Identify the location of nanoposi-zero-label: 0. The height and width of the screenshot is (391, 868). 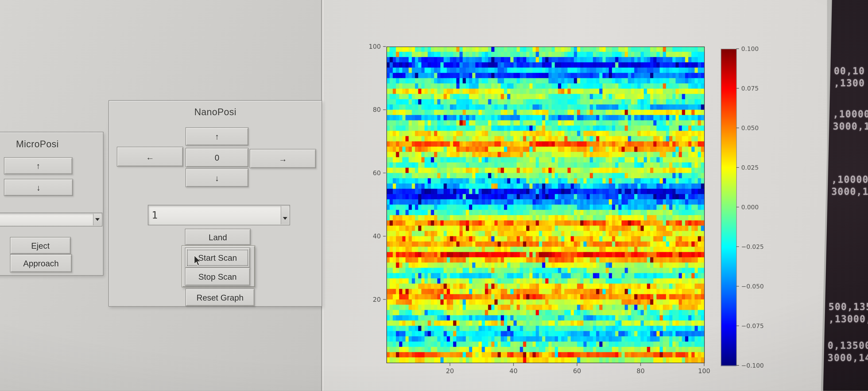
(217, 158).